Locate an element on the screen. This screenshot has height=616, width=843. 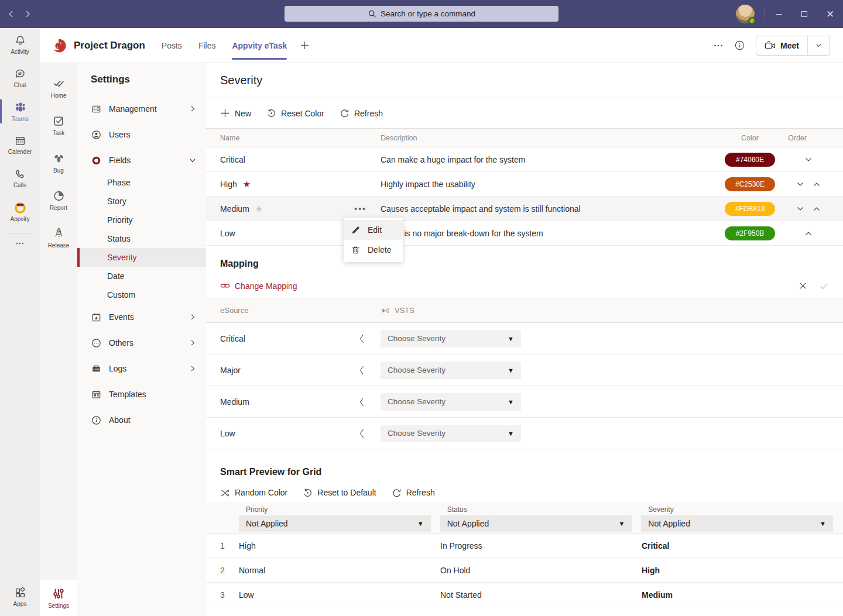
row-menu-button: ••• is located at coordinates (361, 209).